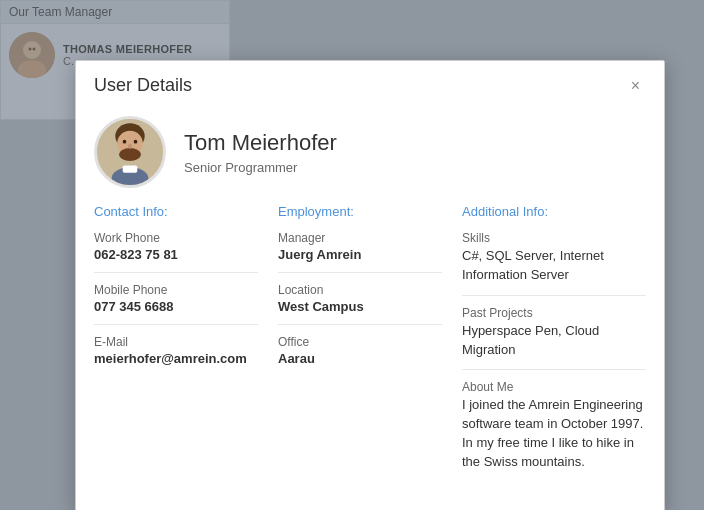 The width and height of the screenshot is (704, 510). Describe the element at coordinates (554, 212) in the screenshot. I see `additional-section-label: Additional Info:` at that location.